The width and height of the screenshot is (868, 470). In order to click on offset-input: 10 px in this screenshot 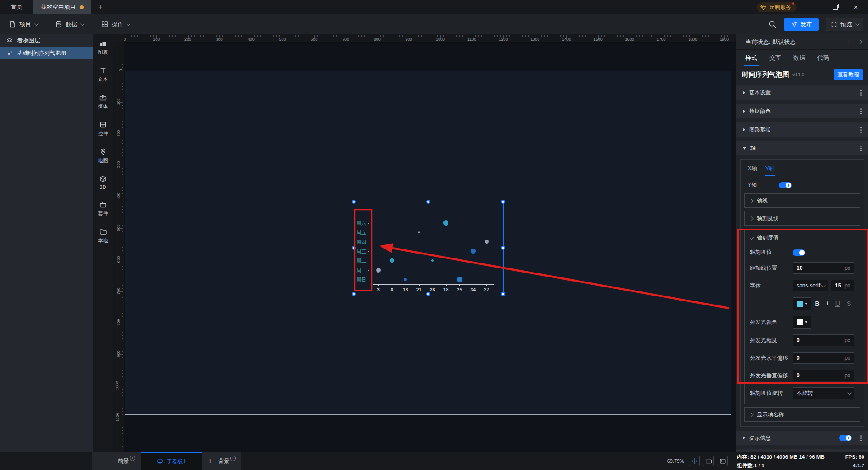, I will do `click(824, 268)`.